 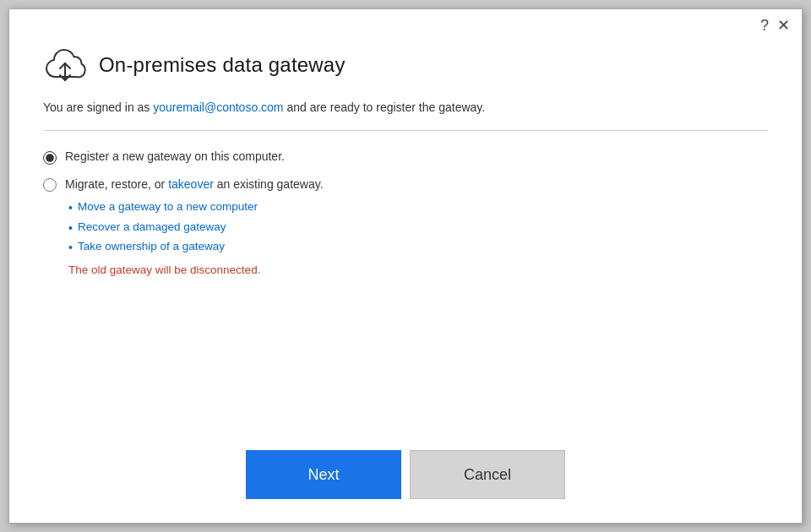 What do you see at coordinates (222, 65) in the screenshot?
I see `dialog-title: On-premises data gateway` at bounding box center [222, 65].